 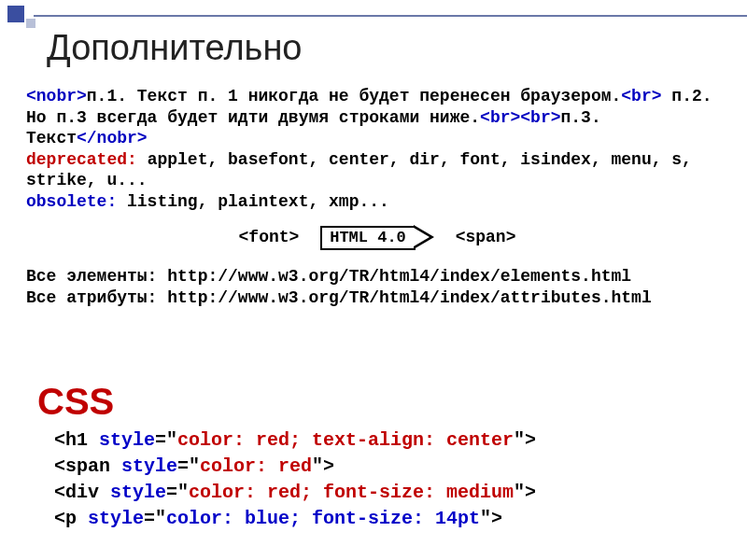 What do you see at coordinates (355, 96) in the screenshot?
I see `nobr-text-1: п.1. Текст п. 1 никогда не будет перенес…` at bounding box center [355, 96].